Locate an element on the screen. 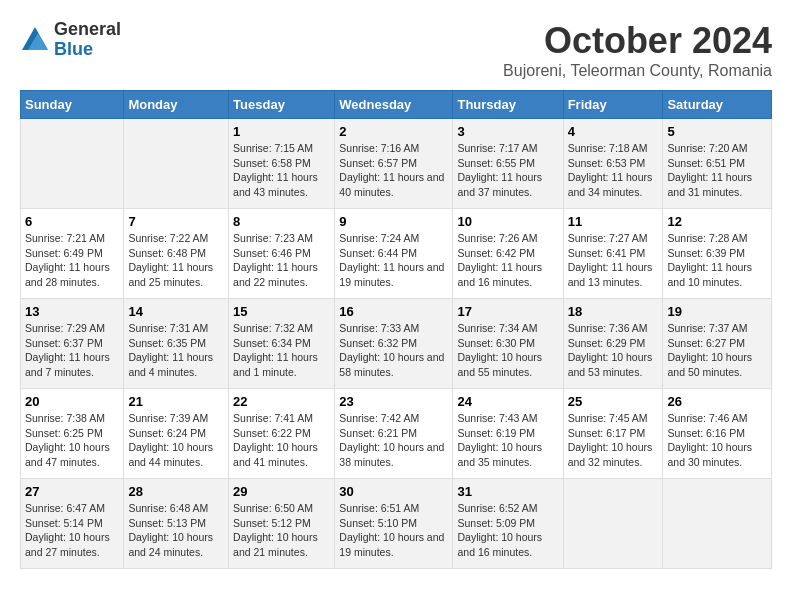 The height and width of the screenshot is (612, 792). calendar-cell: 19Sunrise: 7:37 AMSunset: 6:27 PMDayligh… is located at coordinates (718, 344).